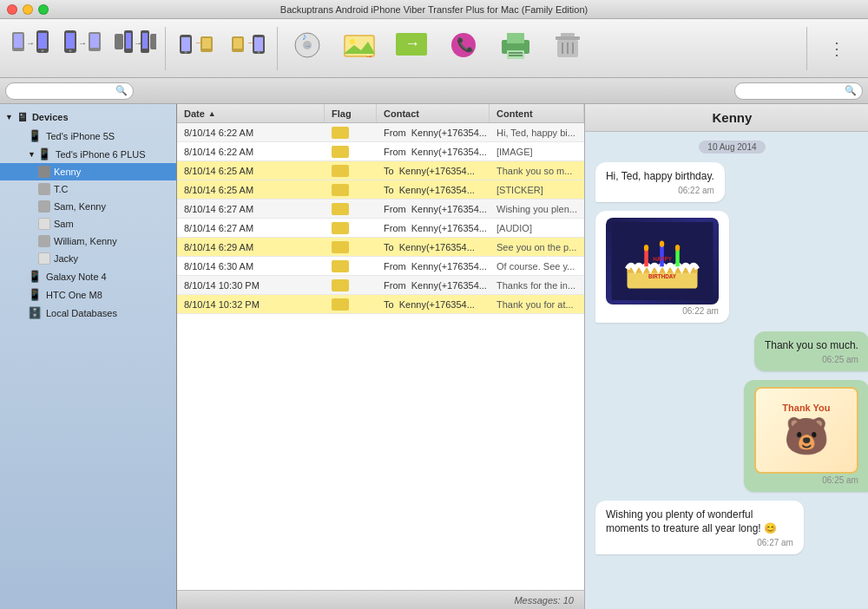 The height and width of the screenshot is (609, 868). What do you see at coordinates (44, 259) in the screenshot?
I see `jacky-avatar-icon` at bounding box center [44, 259].